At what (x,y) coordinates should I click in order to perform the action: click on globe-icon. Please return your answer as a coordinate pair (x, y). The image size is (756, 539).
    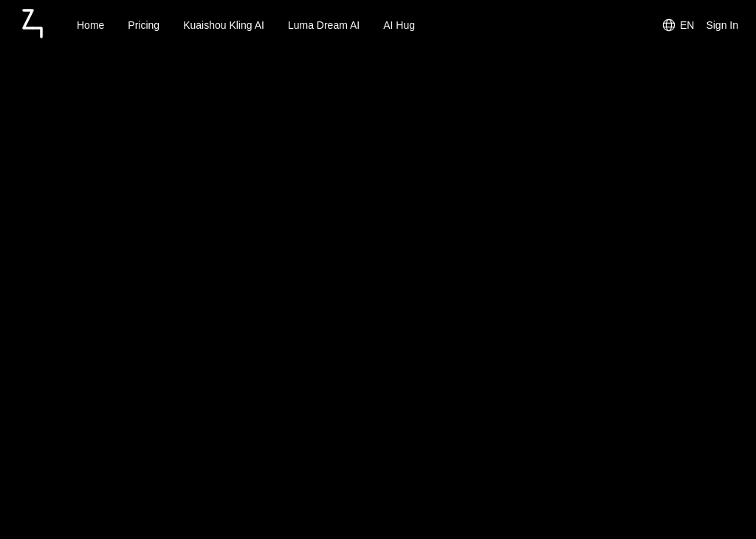
    Looking at the image, I should click on (669, 25).